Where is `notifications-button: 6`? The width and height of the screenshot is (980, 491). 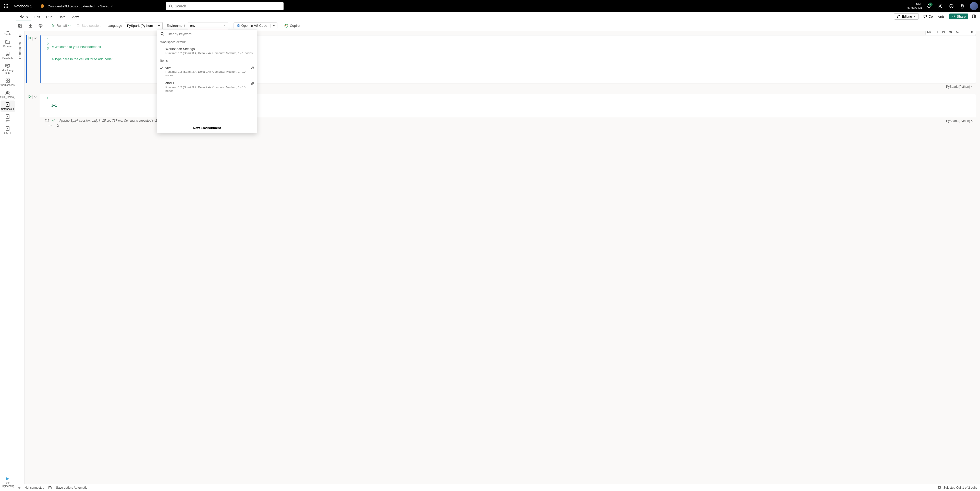 notifications-button: 6 is located at coordinates (929, 6).